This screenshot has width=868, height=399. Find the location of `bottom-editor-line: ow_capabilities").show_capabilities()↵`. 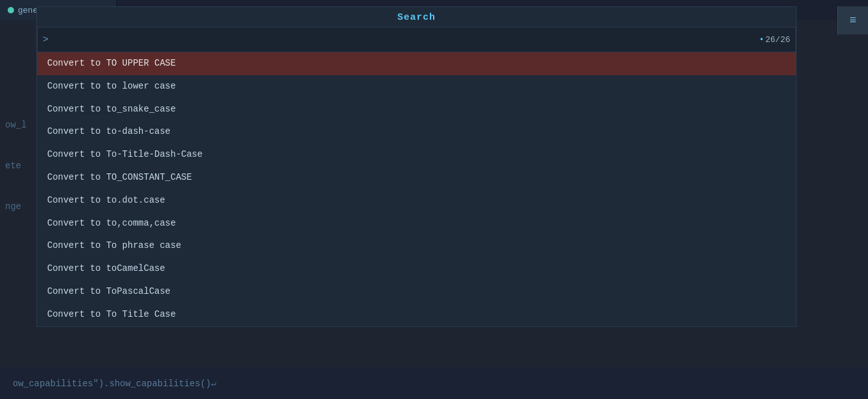

bottom-editor-line: ow_capabilities").show_capabilities()↵ is located at coordinates (434, 383).